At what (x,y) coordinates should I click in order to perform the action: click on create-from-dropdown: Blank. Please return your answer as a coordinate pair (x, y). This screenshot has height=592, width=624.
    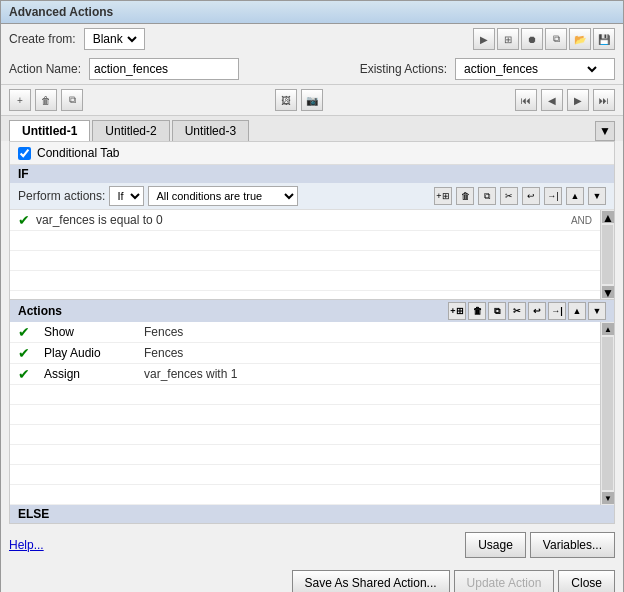
    Looking at the image, I should click on (114, 39).